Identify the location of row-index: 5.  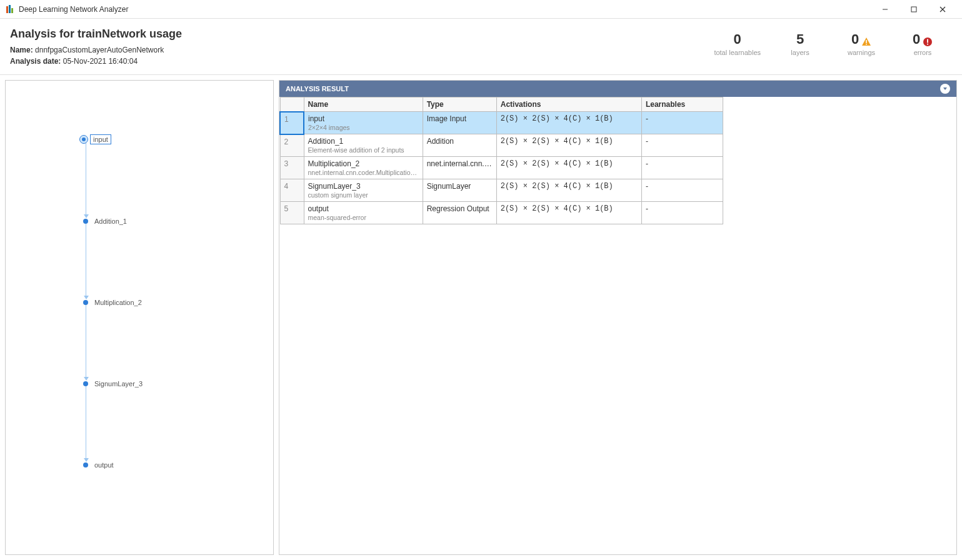
(292, 213).